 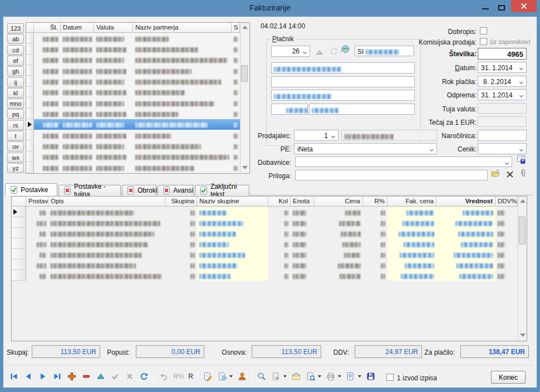 I want to click on tab-postavke-tujina: Postavke - tujina, so click(x=90, y=190).